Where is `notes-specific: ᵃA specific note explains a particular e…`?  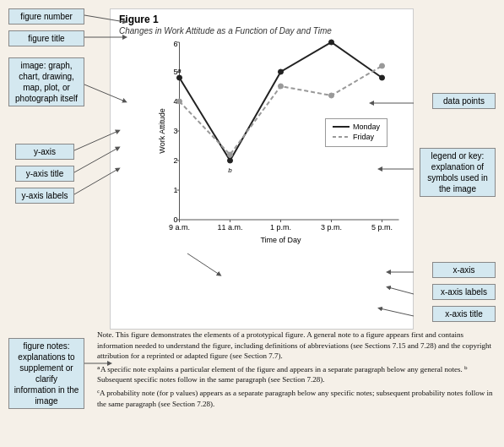
notes-specific: ᵃA specific note explains a particular e… is located at coordinates (296, 375).